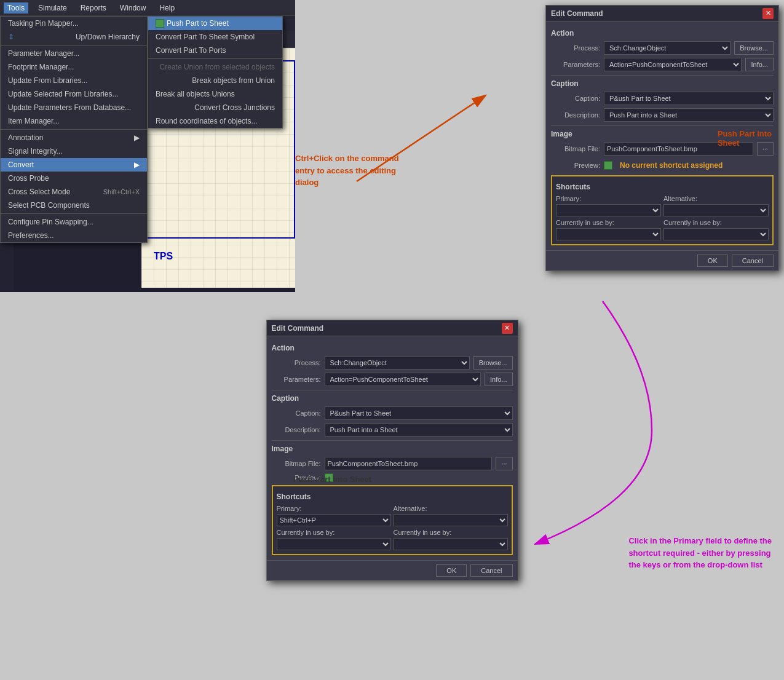  Describe the element at coordinates (215, 108) in the screenshot. I see `submenu-convert-cross-junctions: Convert Cross Junctions` at that location.